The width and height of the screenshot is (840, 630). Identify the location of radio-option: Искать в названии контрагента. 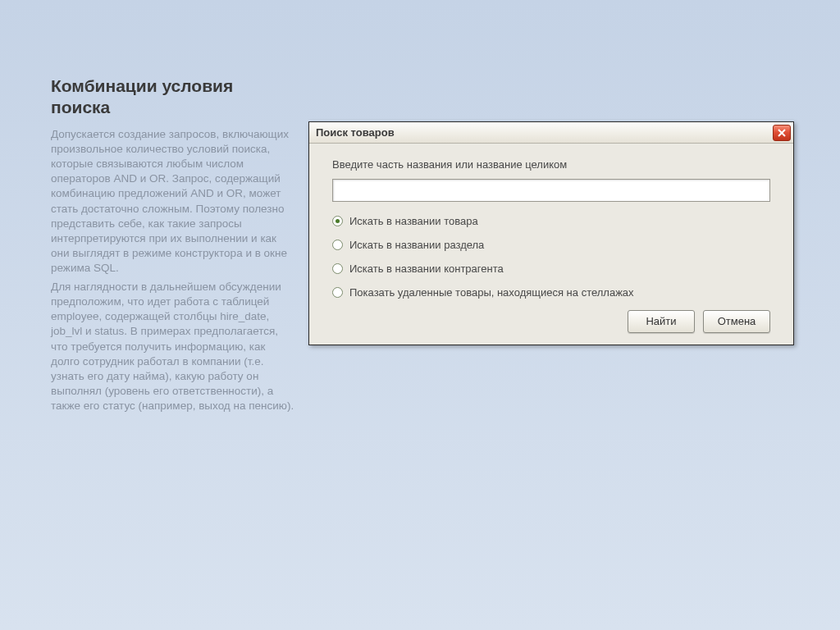
(551, 269).